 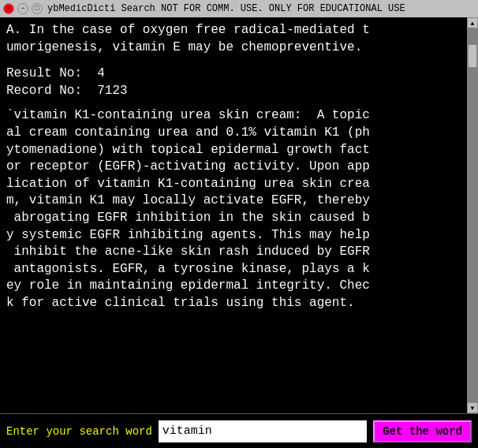 What do you see at coordinates (233, 82) in the screenshot?
I see `result-section: Result No: 4 Record No: 7123` at bounding box center [233, 82].